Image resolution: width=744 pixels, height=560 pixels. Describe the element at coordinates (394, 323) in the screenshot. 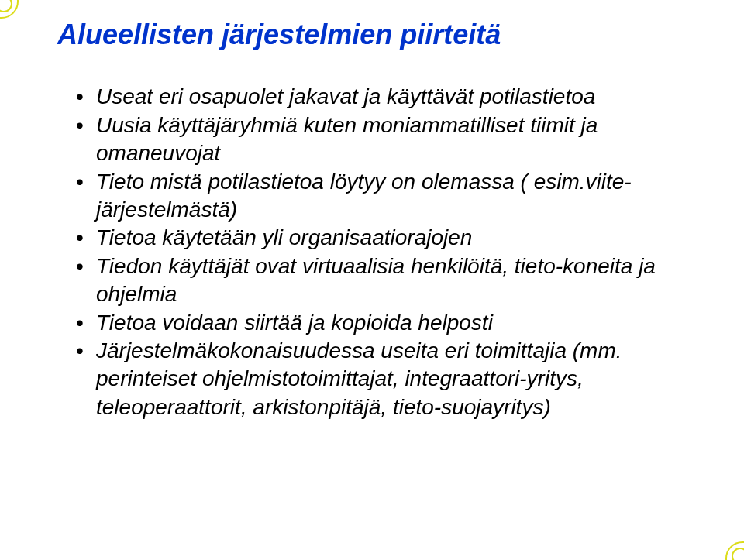

I see `list-item: Tietoa voidaan siirtää ja kopioida helpo…` at that location.